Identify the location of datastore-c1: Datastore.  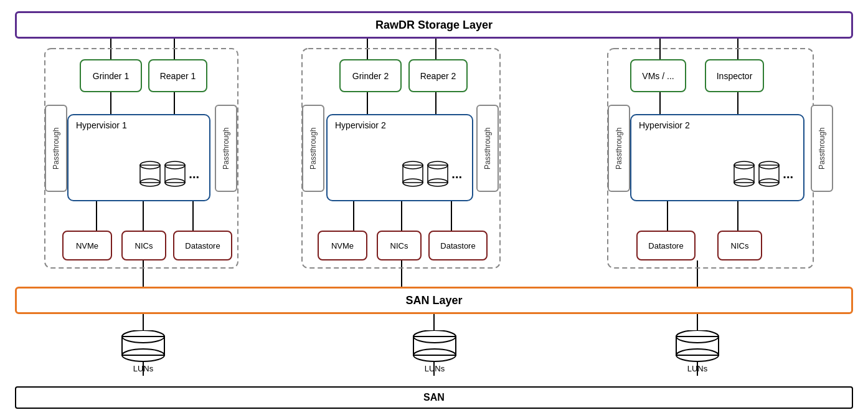
(203, 246).